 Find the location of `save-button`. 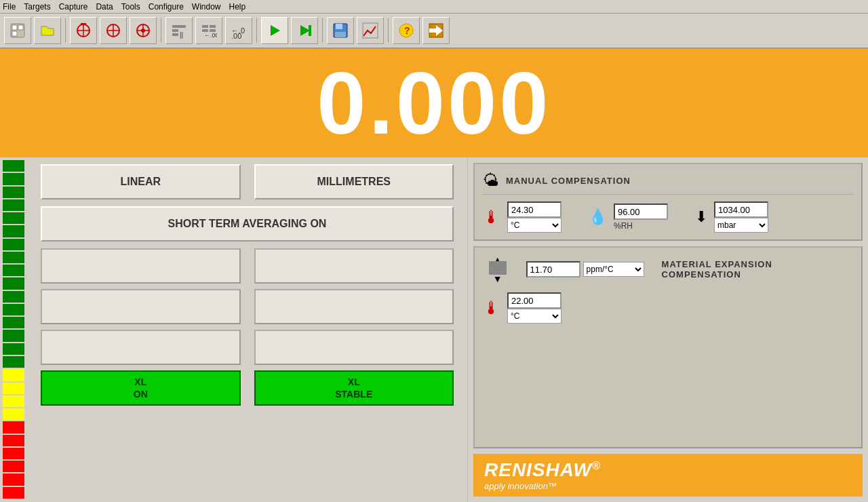

save-button is located at coordinates (340, 31).